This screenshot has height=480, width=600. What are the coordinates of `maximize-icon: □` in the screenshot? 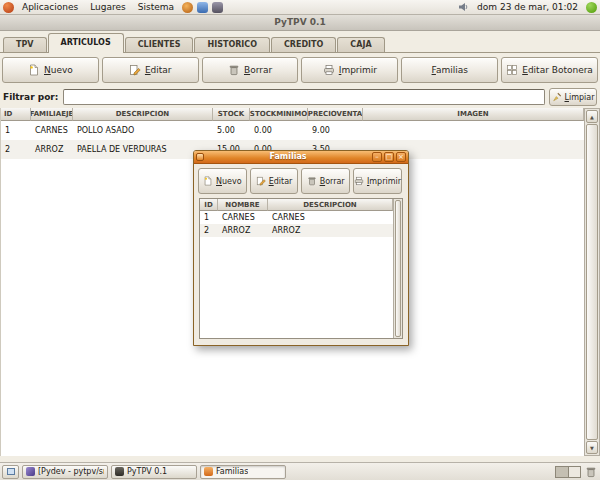 It's located at (390, 157).